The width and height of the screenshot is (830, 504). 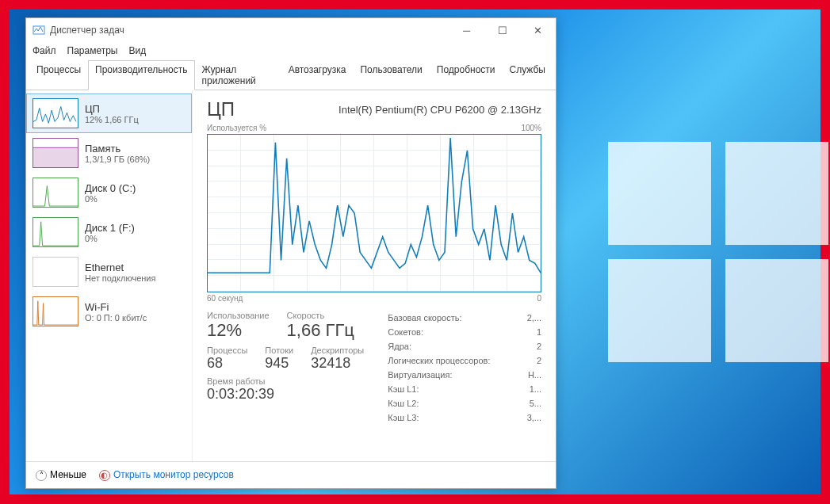 I want to click on sidebar-cpu-sub: 12% 1,66 ГГц, so click(x=112, y=120).